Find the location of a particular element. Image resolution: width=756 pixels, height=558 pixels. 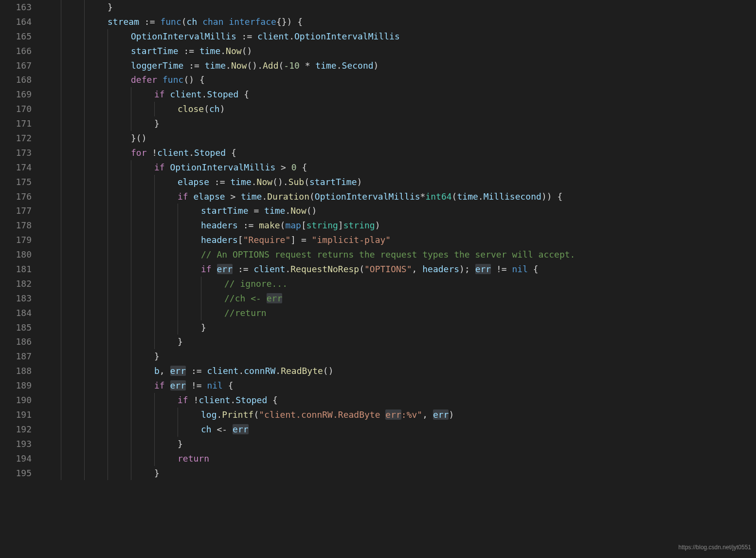

code-line: close(ch) is located at coordinates (399, 109).